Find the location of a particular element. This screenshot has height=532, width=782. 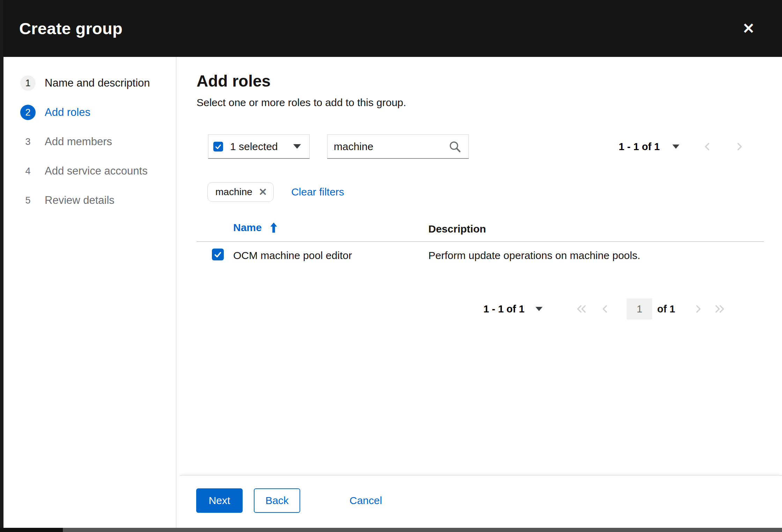

page-subtitle: Select one or more roles to add to this … is located at coordinates (301, 103).